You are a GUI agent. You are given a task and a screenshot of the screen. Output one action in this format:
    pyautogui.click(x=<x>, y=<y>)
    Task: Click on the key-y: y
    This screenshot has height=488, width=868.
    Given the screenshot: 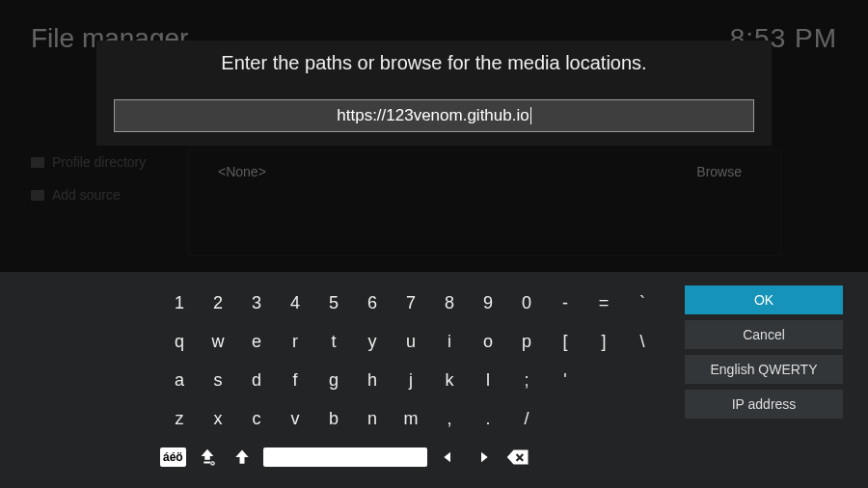 What is the action you would take?
    pyautogui.click(x=372, y=341)
    